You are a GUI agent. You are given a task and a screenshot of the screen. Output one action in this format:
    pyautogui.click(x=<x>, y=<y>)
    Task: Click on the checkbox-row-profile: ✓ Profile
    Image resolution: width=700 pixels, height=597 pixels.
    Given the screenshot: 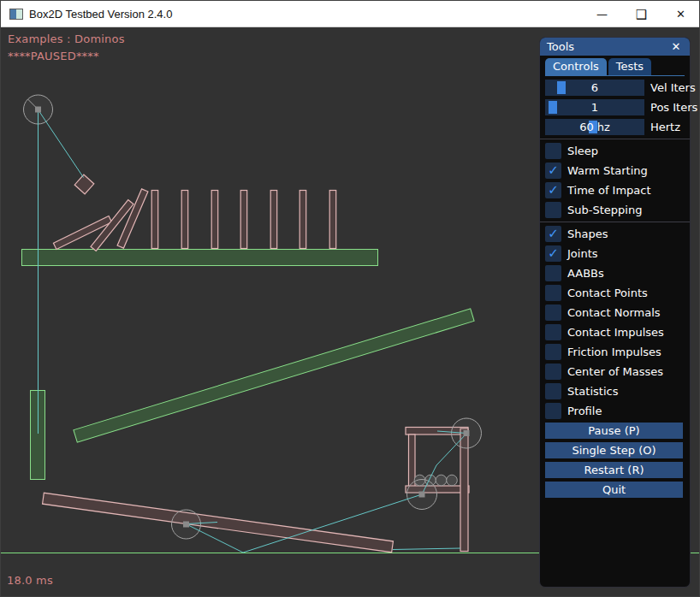 What is the action you would take?
    pyautogui.click(x=614, y=411)
    